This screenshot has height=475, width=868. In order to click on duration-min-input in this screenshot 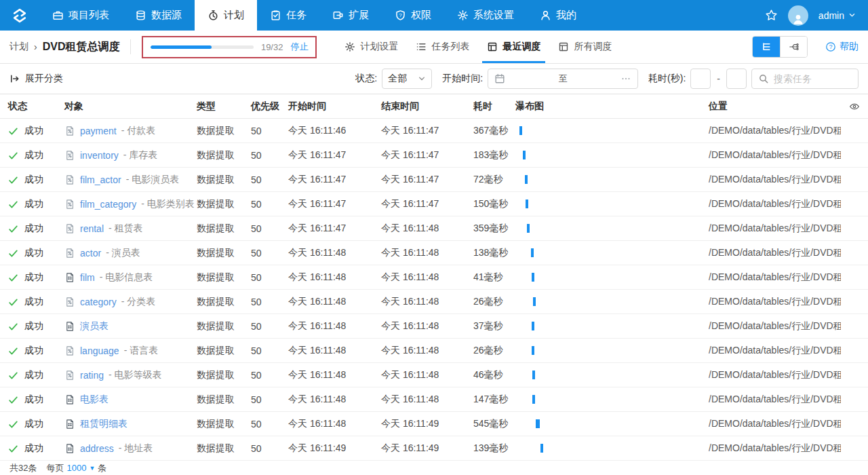, I will do `click(701, 79)`.